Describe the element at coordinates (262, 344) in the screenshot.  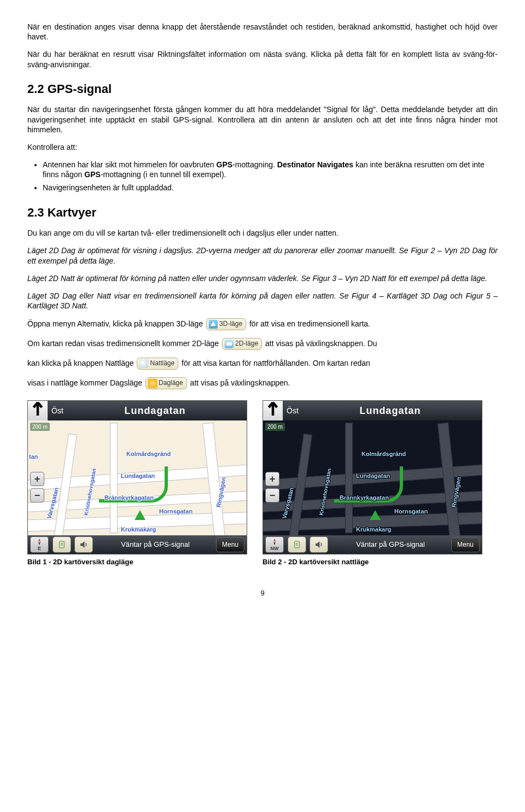
I see `paragraph: Om kartan redan visas tredimensionellt k…` at that location.